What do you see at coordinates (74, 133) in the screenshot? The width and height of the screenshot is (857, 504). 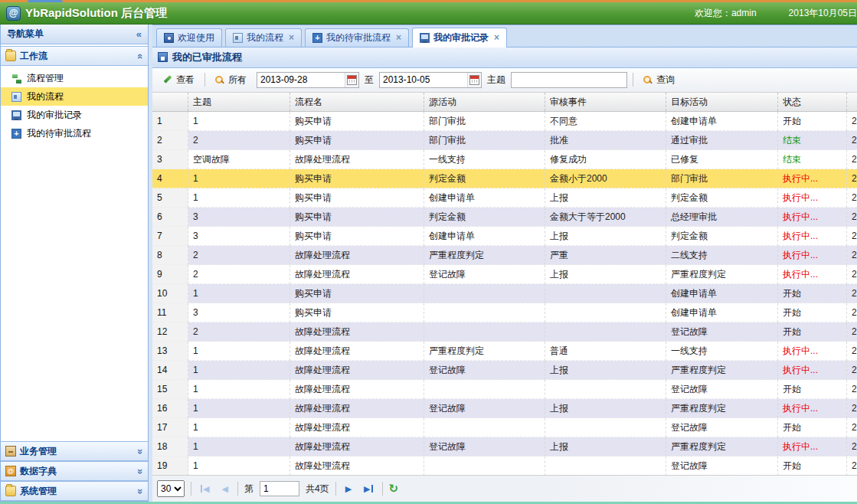 I see `sidebar-item-3: 我的待审批流程` at bounding box center [74, 133].